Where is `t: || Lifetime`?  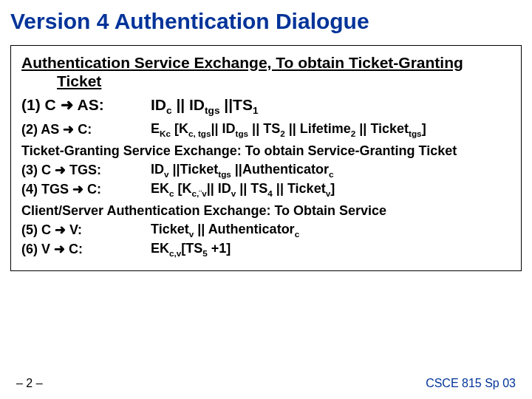 t: || Lifetime is located at coordinates (318, 129).